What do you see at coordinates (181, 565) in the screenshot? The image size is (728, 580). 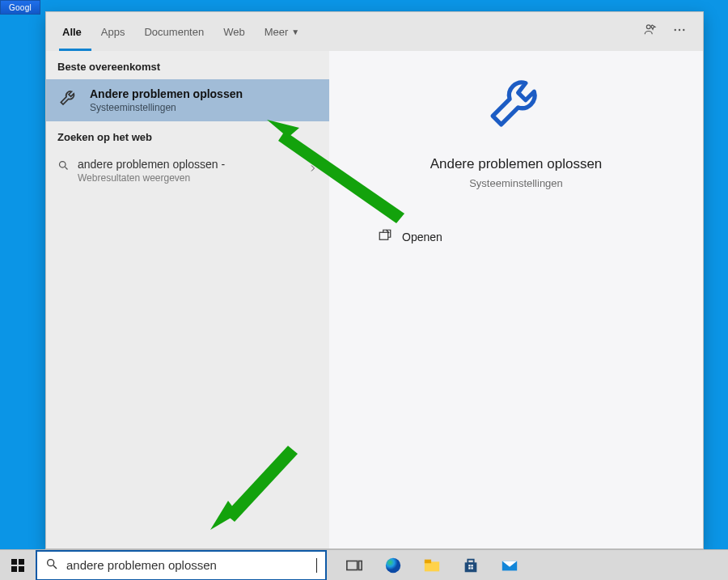 I see `taskbar-search-box` at bounding box center [181, 565].